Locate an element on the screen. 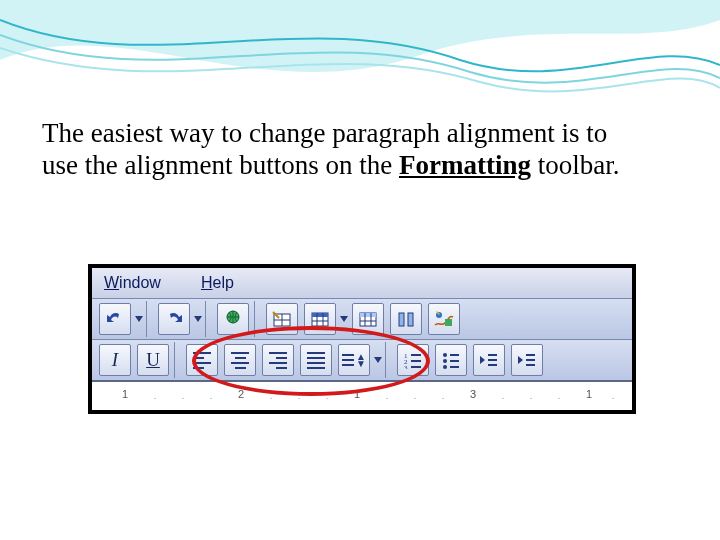  ruler-mark: 3 is located at coordinates (473, 394).